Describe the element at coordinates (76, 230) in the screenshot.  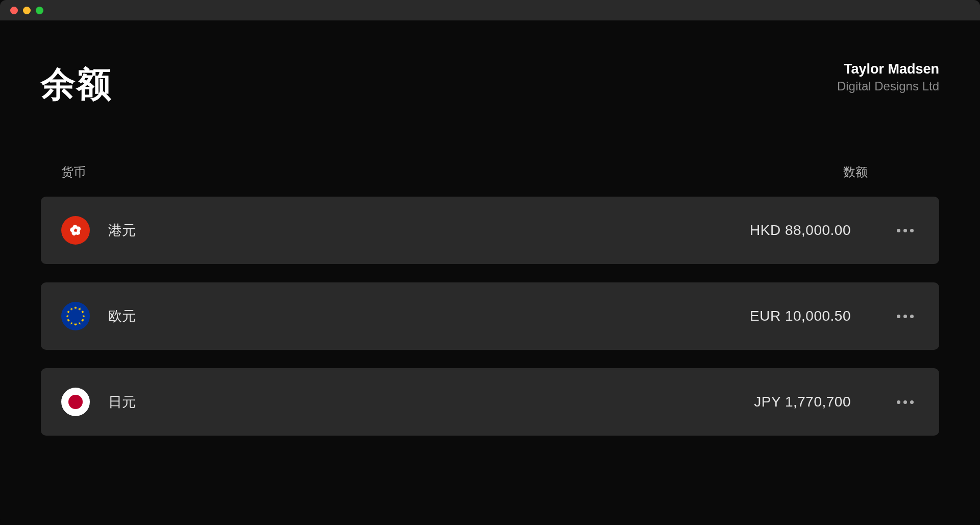
I see `flag-hk-icon` at that location.